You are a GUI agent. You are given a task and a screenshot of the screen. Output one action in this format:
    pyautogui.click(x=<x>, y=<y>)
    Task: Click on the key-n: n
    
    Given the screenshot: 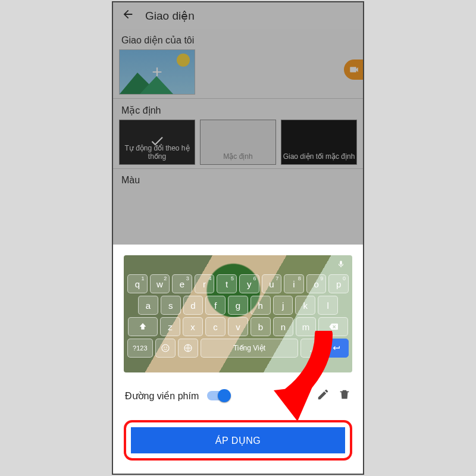 What is the action you would take?
    pyautogui.click(x=283, y=327)
    